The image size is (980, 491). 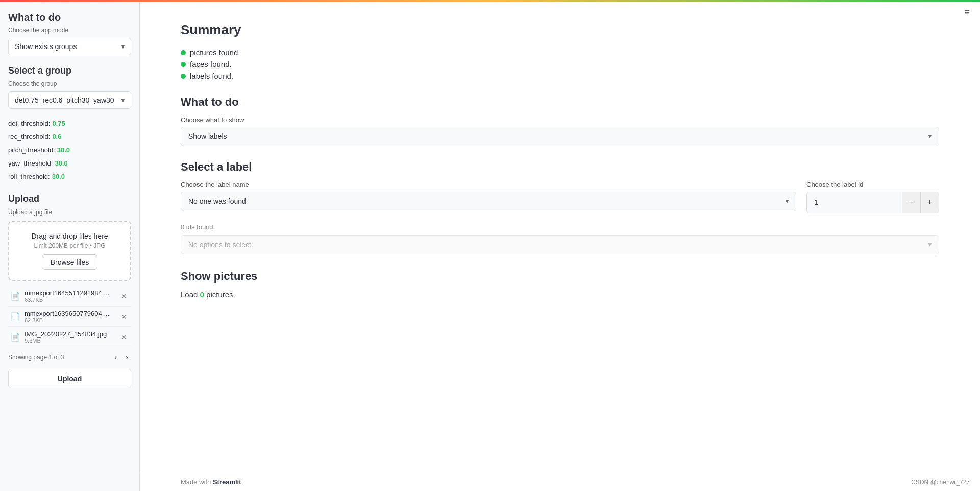 What do you see at coordinates (69, 317) in the screenshot?
I see `file-list: 📄 mmexport1645511291984.... 63.7KB ✕ 📄 m…` at bounding box center [69, 317].